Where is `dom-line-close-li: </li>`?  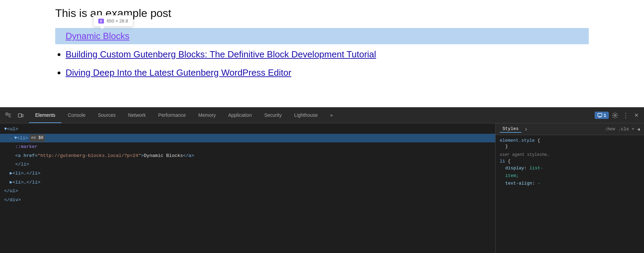
dom-line-close-li: </li> is located at coordinates (248, 165).